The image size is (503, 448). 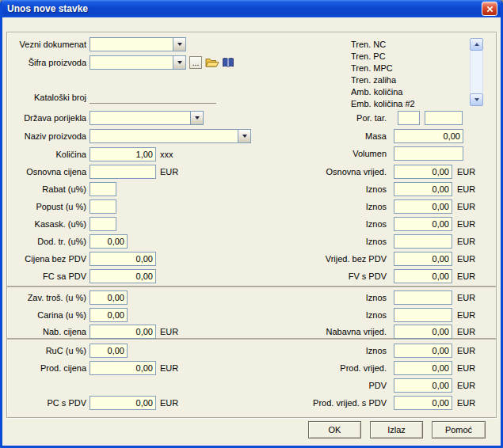 I want to click on cijena-bez-pdv-label: Cijena bez PDV, so click(x=45, y=259).